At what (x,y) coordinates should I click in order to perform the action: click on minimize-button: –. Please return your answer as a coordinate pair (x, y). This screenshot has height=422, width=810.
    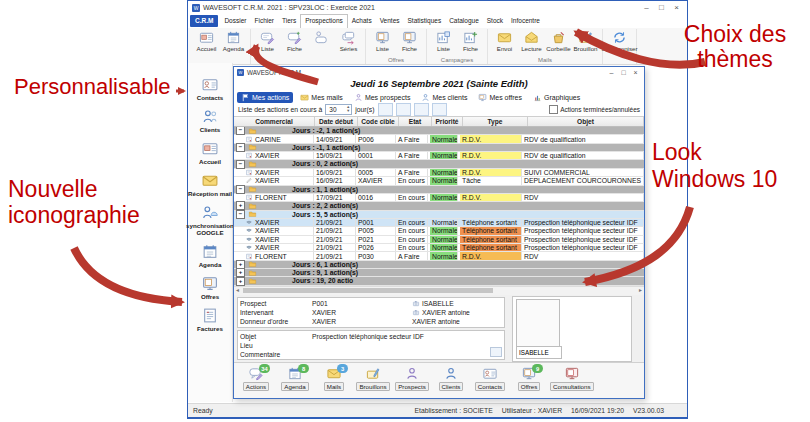
    Looking at the image, I should click on (646, 8).